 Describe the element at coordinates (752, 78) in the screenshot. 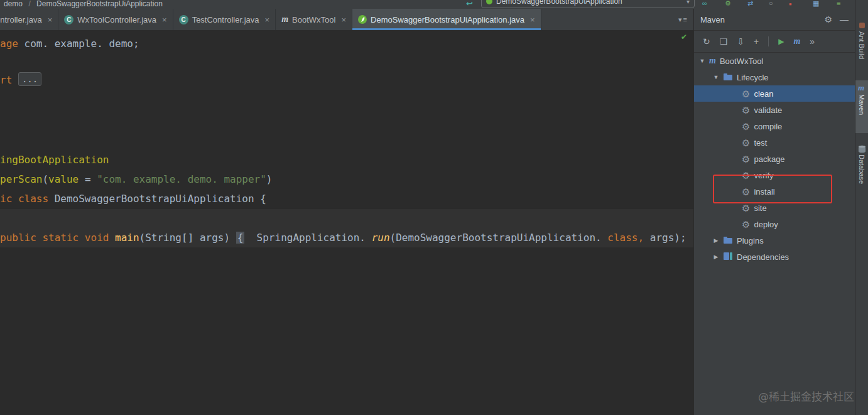

I see `lifecycle-label: Lifecycle` at that location.